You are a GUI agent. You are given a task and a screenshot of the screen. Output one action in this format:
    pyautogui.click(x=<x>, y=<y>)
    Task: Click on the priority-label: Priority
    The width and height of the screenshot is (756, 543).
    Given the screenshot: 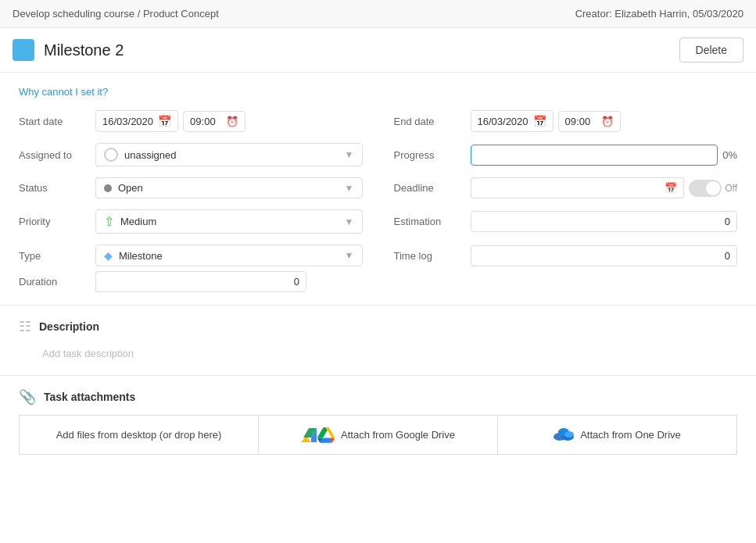 What is the action you would take?
    pyautogui.click(x=54, y=222)
    